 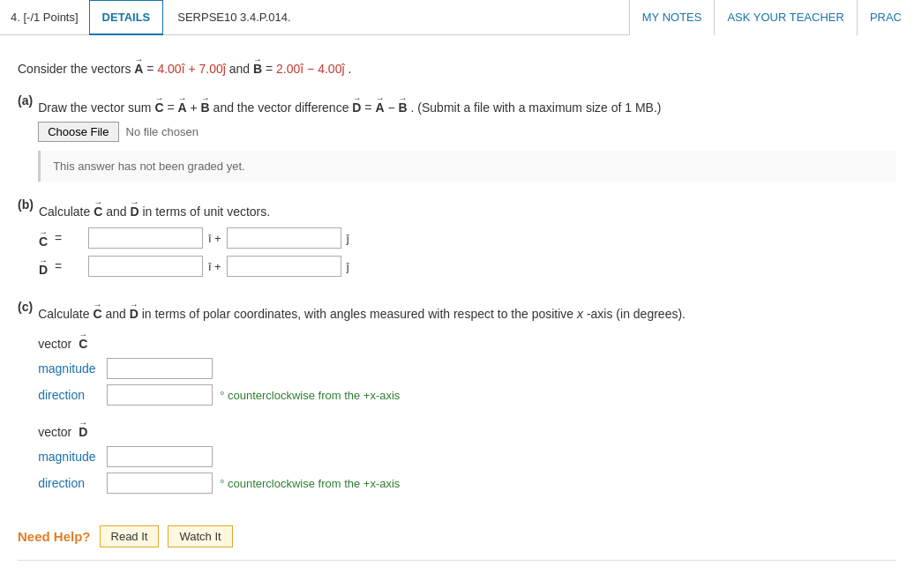 I want to click on vector-inputs-b: → C = î + ĵ →, so click(x=468, y=252).